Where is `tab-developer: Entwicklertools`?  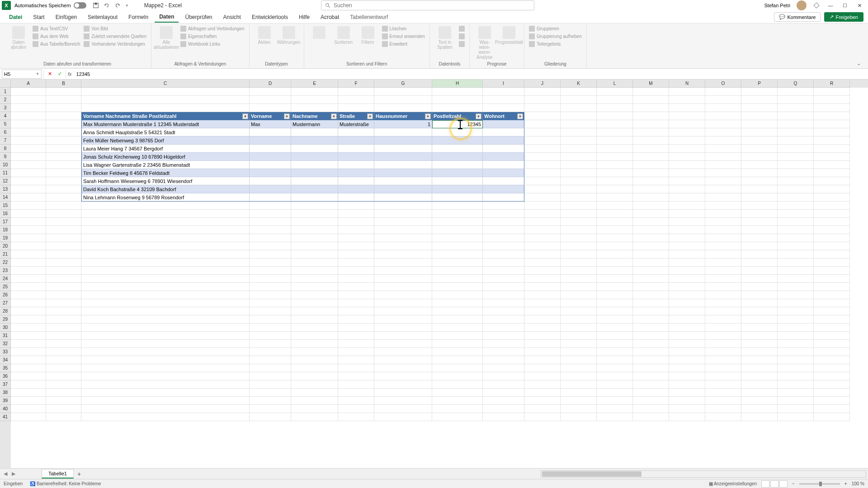
tab-developer: Entwicklertools is located at coordinates (270, 17).